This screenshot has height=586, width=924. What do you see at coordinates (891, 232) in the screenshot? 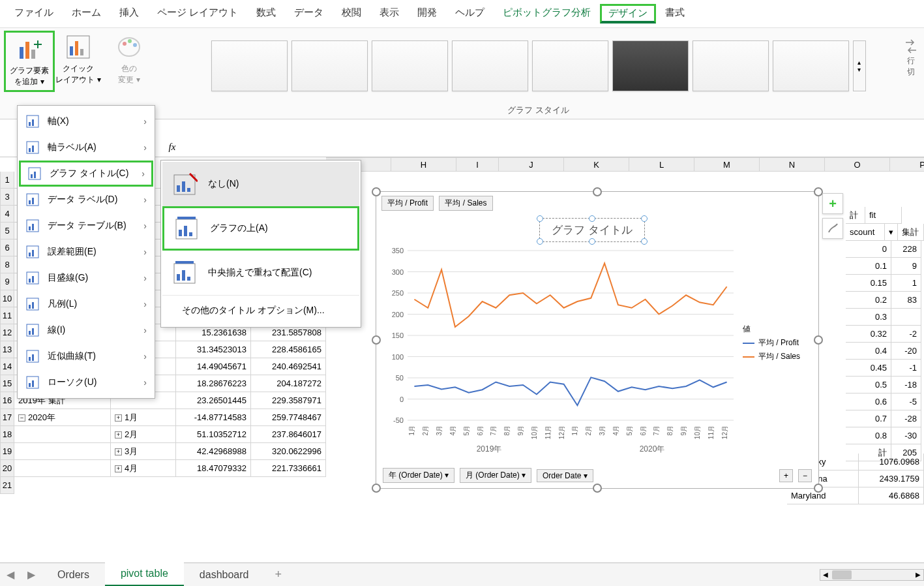
I see `filter-dropdown: ▾` at bounding box center [891, 232].